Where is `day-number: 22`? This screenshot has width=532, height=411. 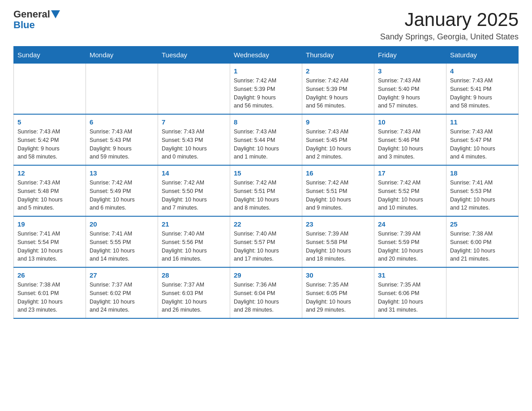 day-number: 22 is located at coordinates (266, 224).